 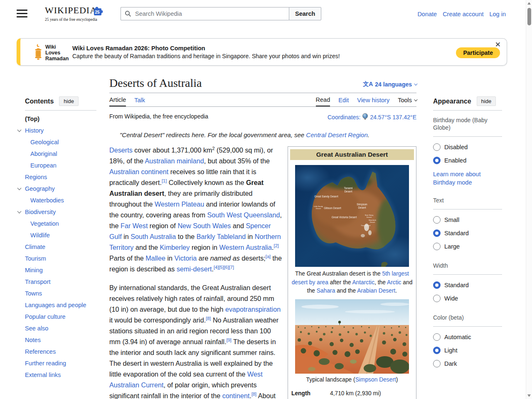 What do you see at coordinates (344, 117) in the screenshot?
I see `coordinates-link: Coordinates:` at bounding box center [344, 117].